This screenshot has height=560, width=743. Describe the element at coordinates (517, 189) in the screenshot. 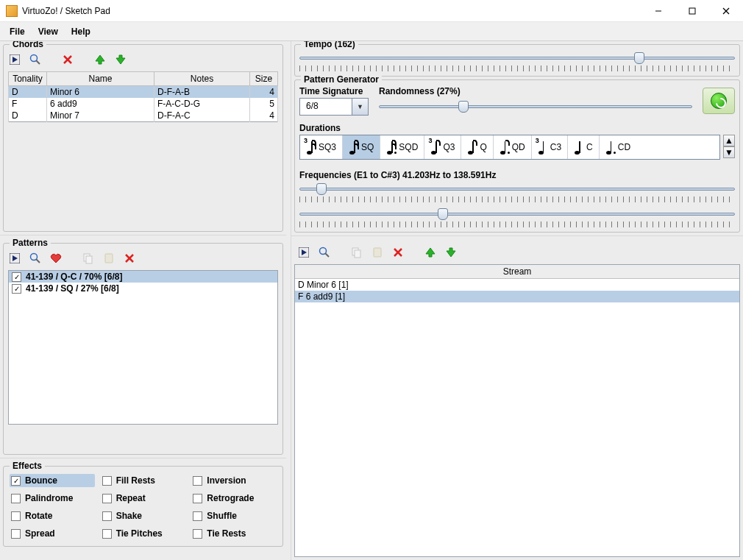

I see `frequency-low-slider` at that location.